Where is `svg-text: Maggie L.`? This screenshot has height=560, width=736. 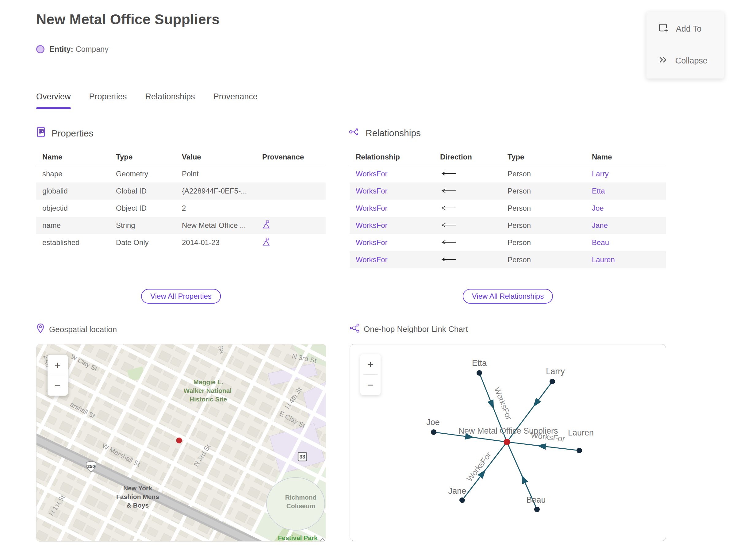 svg-text: Maggie L. is located at coordinates (209, 382).